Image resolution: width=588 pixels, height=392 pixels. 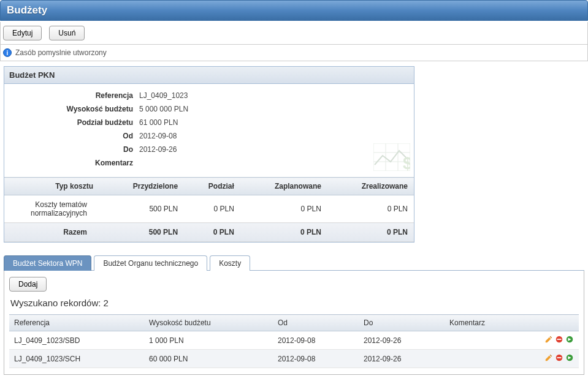 I want to click on od-value: 2012-09-08, so click(x=158, y=136).